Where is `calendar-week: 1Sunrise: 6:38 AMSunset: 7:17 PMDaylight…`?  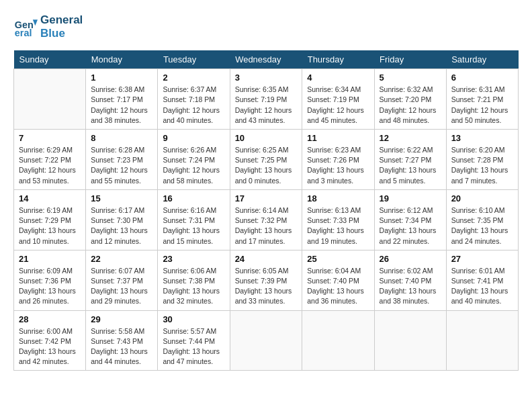 calendar-week: 1Sunrise: 6:38 AMSunset: 7:17 PMDaylight… is located at coordinates (266, 99).